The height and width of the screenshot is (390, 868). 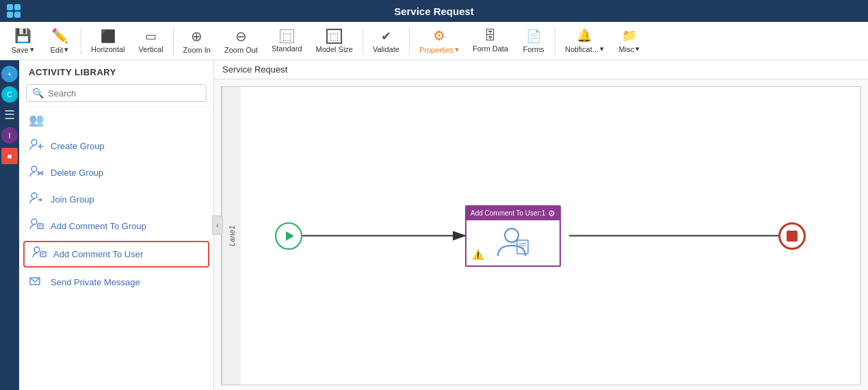 What do you see at coordinates (534, 49) in the screenshot?
I see `forms-label: Forms` at bounding box center [534, 49].